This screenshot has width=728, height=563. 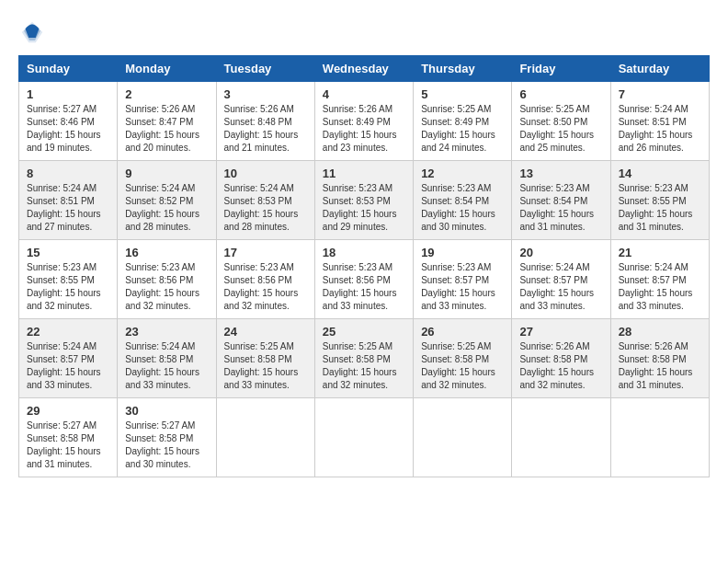 What do you see at coordinates (265, 69) in the screenshot?
I see `calendar-header-tuesday: Tuesday` at bounding box center [265, 69].